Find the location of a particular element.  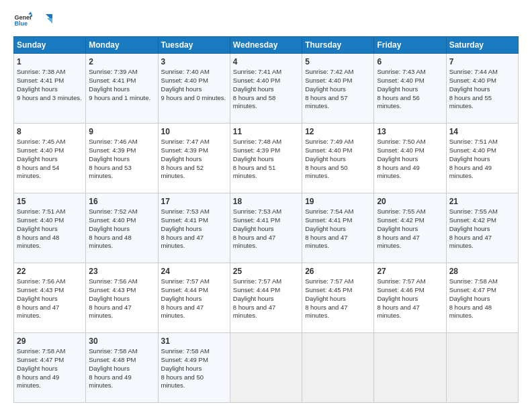

calendar-cell: 26Sunrise: 7:57 AMSunset: 4:45 PMDayligh… is located at coordinates (339, 298).